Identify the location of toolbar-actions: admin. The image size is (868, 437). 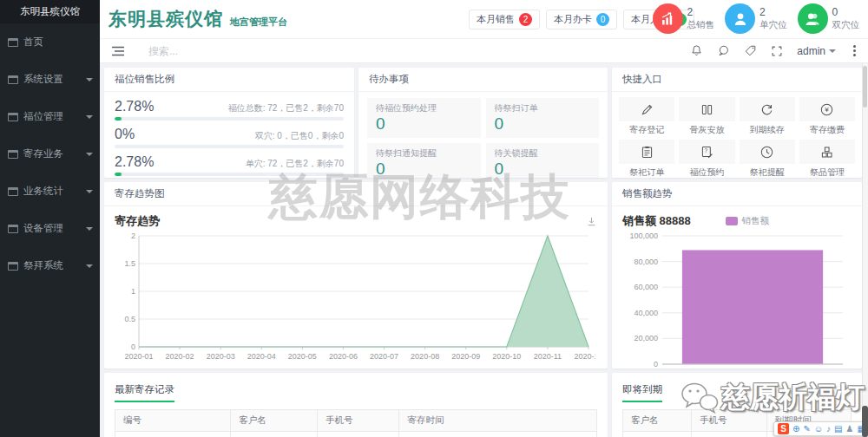
(779, 50).